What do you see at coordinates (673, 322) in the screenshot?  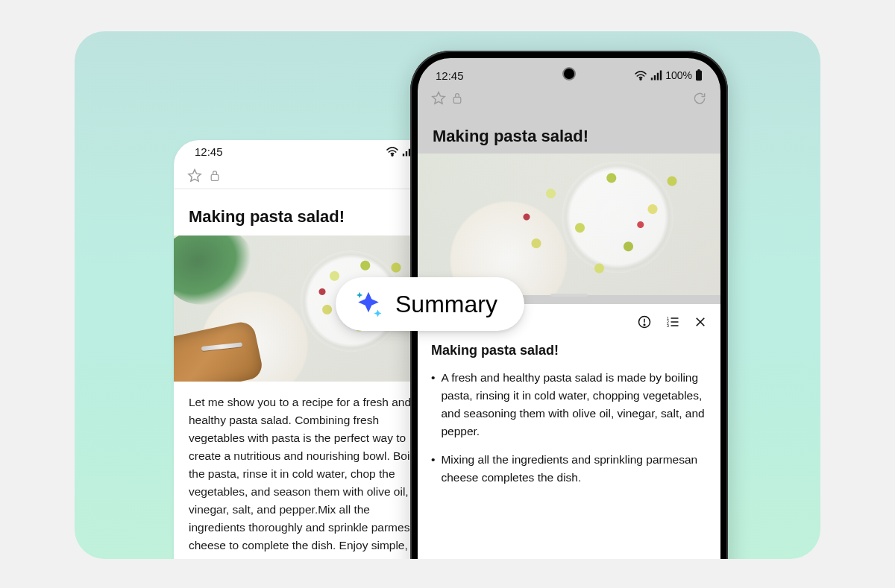 I see `format-list-icon: 123` at bounding box center [673, 322].